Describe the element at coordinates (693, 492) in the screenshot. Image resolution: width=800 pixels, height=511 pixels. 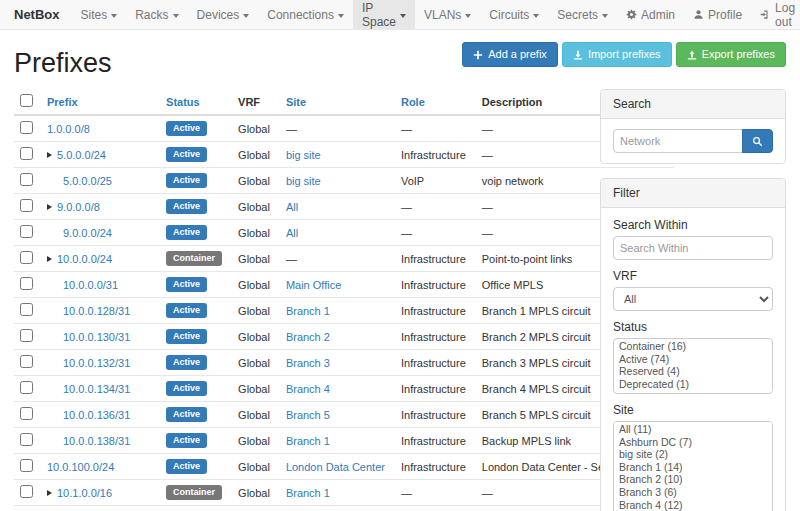
I see `select-option: Branch 3 (6)` at that location.